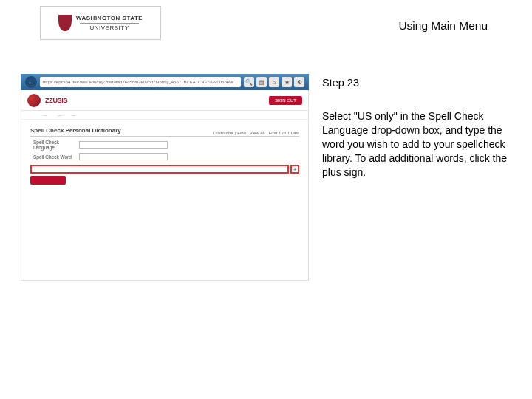 The height and width of the screenshot is (399, 532). What do you see at coordinates (140, 82) in the screenshot?
I see `url-bar: https://epcs64.dev.wsu.edu/my/?t=d9rad7e…` at bounding box center [140, 82].